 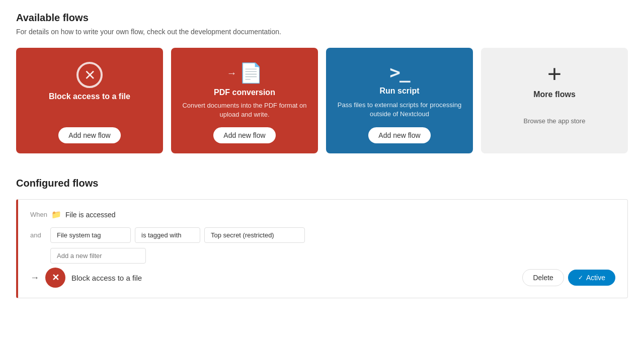 I want to click on flow-card-more: + More flows Browse the app store, so click(x=554, y=101).